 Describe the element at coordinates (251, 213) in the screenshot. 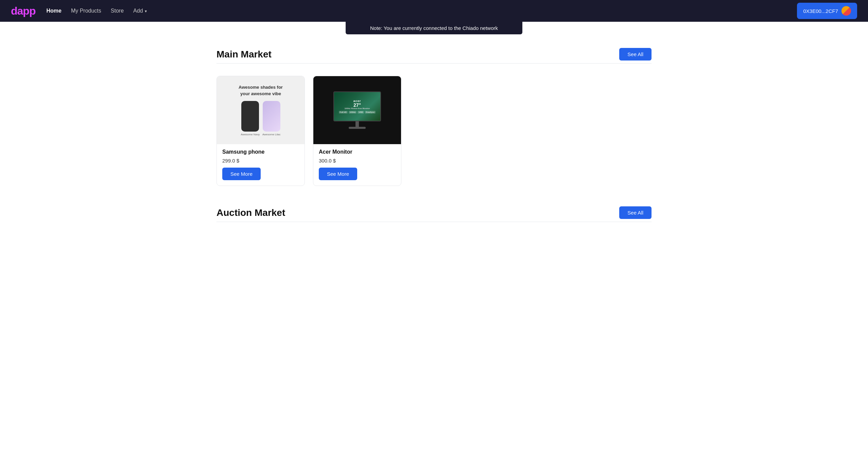

I see `auction-market-title: Auction Market` at that location.